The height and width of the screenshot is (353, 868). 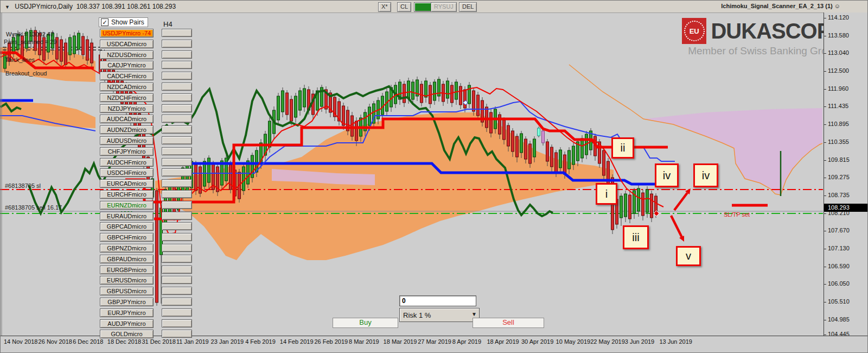 What do you see at coordinates (127, 152) in the screenshot?
I see `pair-button-chfjpymicro: CHFJPYmicro` at bounding box center [127, 152].